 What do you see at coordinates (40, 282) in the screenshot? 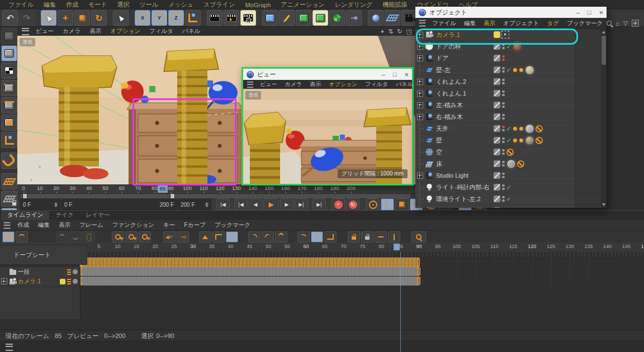
I see `track-row-カメラ.1: カメラ.1` at bounding box center [40, 282].